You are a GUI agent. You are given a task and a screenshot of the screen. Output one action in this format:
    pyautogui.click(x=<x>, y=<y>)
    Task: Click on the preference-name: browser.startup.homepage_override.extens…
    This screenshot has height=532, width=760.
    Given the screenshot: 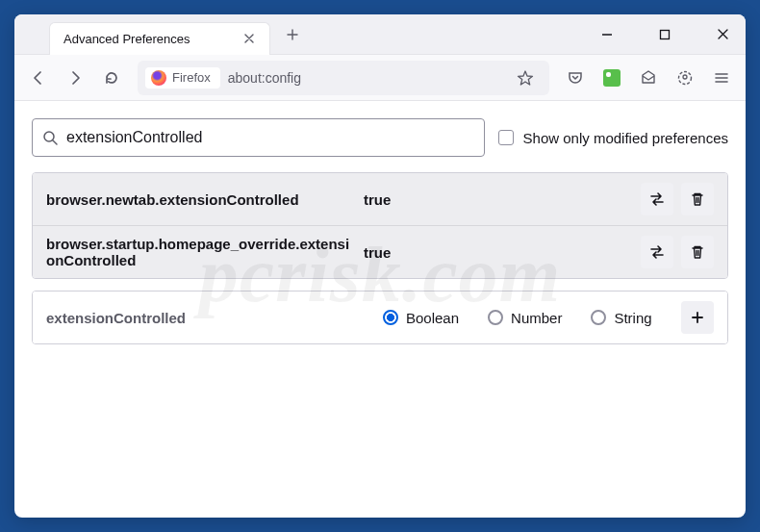 What is the action you would take?
    pyautogui.click(x=200, y=252)
    